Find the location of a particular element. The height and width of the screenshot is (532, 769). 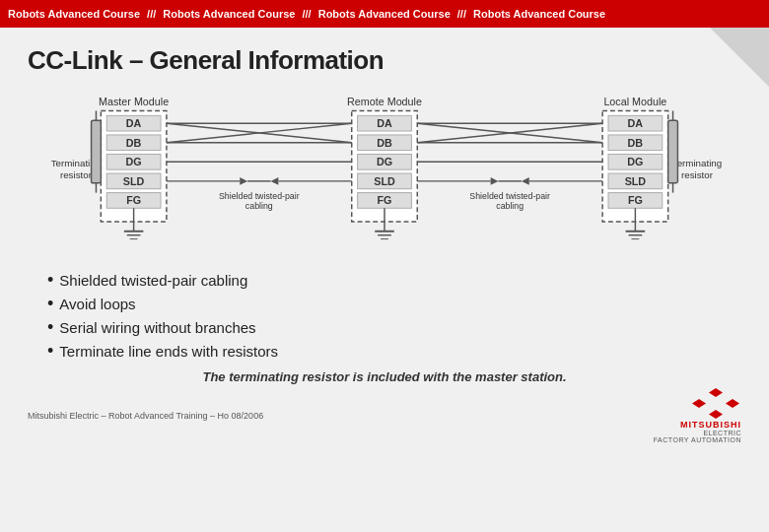

logo-electric: ELECTRIC is located at coordinates (722, 433).